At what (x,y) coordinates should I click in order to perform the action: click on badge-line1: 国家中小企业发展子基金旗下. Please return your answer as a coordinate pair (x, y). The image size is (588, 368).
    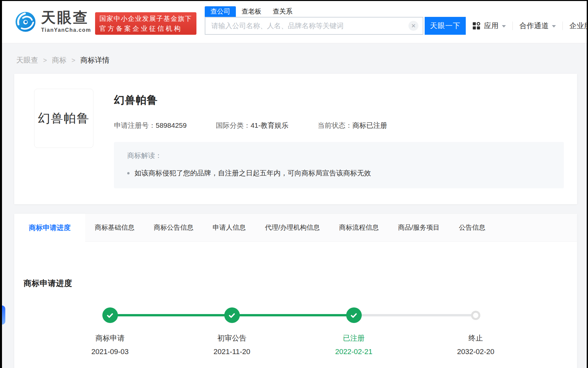
    Looking at the image, I should click on (146, 19).